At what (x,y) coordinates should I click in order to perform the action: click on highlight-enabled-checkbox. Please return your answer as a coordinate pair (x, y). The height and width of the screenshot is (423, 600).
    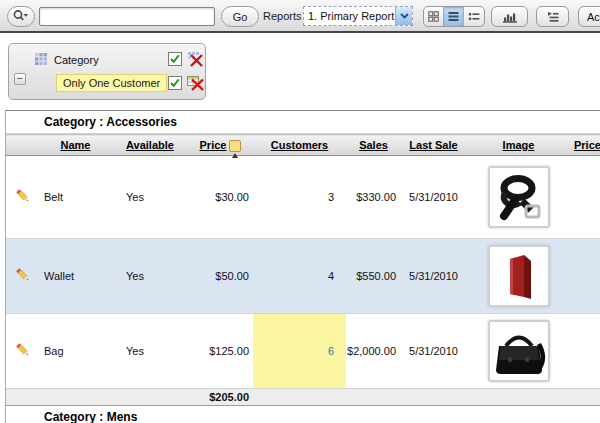
    Looking at the image, I should click on (175, 83).